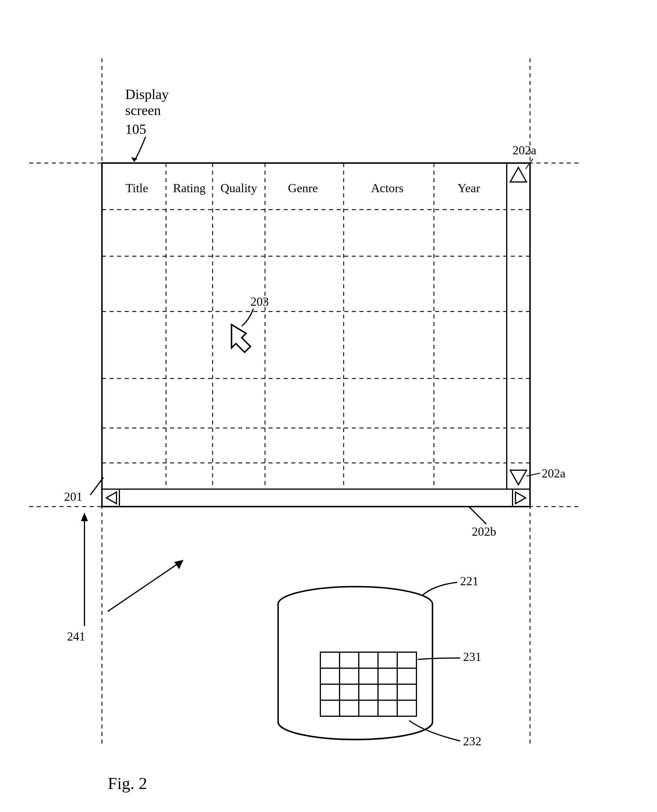 The image size is (657, 812). What do you see at coordinates (137, 188) in the screenshot?
I see `col-title: Title` at bounding box center [137, 188].